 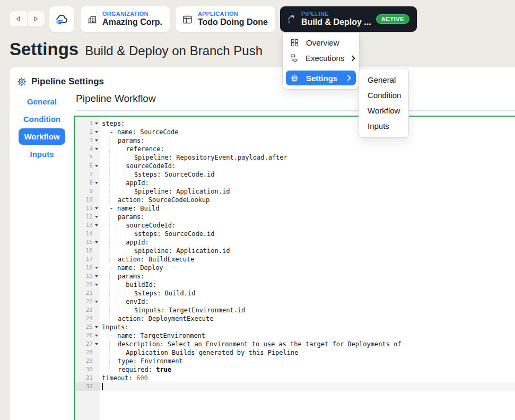 What do you see at coordinates (295, 217) in the screenshot?
I see `editor-line: 12 params:` at bounding box center [295, 217].